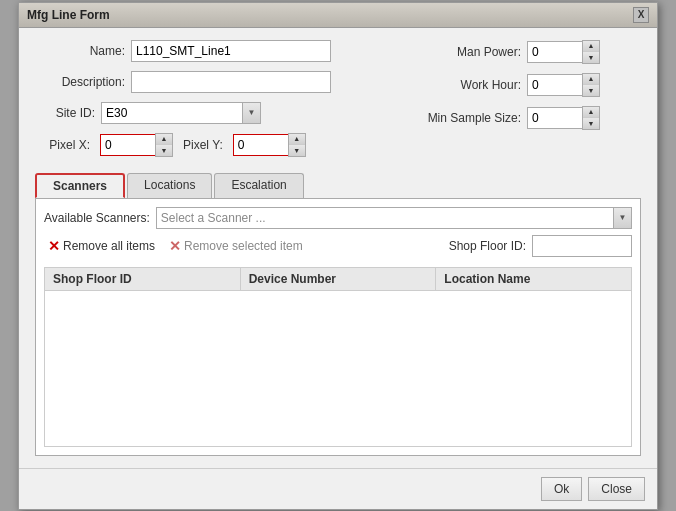  What do you see at coordinates (534, 279) in the screenshot?
I see `col-header-location-name: Location Name` at bounding box center [534, 279].